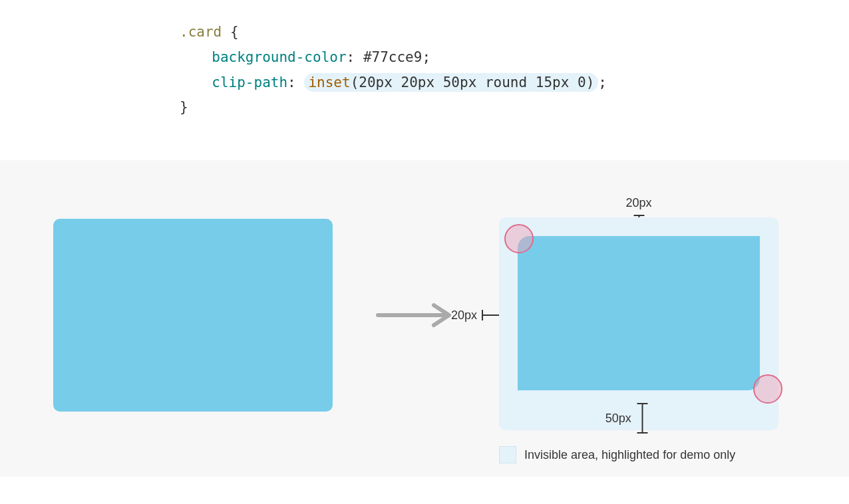 The width and height of the screenshot is (849, 504). What do you see at coordinates (279, 57) in the screenshot?
I see `token-prop-bgcolor: background-color` at bounding box center [279, 57].